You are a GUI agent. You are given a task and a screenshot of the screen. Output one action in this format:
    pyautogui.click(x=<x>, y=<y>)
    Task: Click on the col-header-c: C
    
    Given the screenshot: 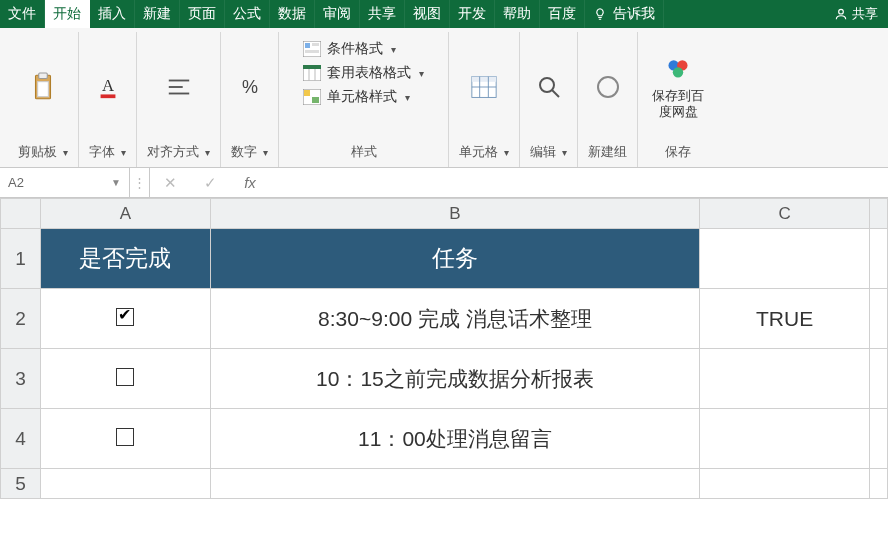 What is the action you would take?
    pyautogui.click(x=785, y=214)
    